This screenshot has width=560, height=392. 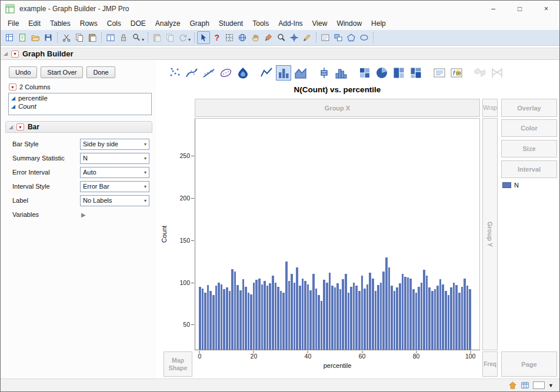 What do you see at coordinates (281, 38) in the screenshot?
I see `magnifier-icon` at bounding box center [281, 38].